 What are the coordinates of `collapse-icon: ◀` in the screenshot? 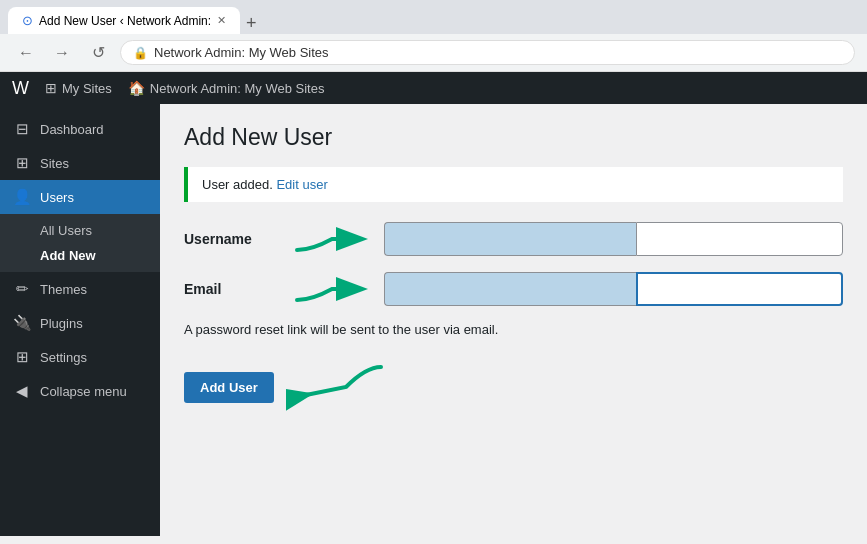 It's located at (22, 391).